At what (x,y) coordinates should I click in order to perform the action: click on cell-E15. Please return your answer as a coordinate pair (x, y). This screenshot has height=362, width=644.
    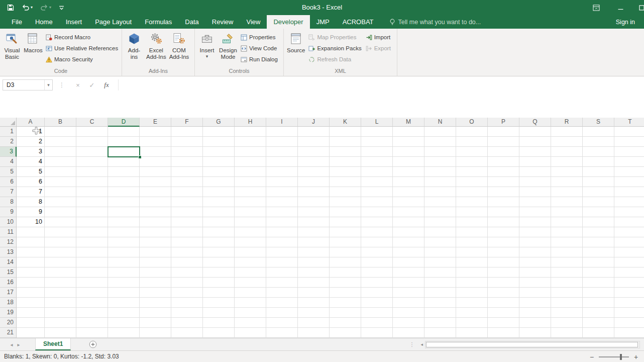
    Looking at the image, I should click on (156, 273).